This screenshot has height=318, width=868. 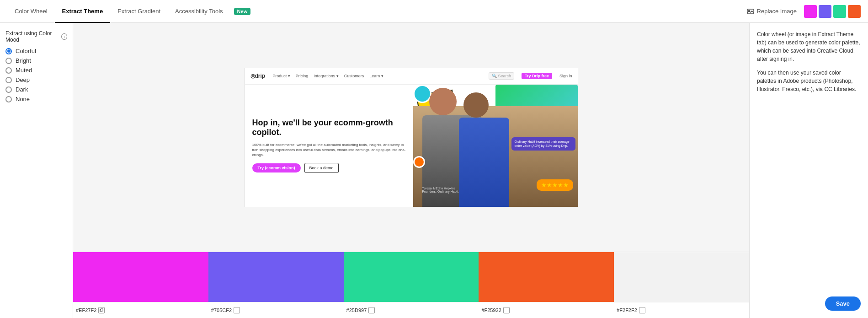 I want to click on option-bright: Bright, so click(x=37, y=60).